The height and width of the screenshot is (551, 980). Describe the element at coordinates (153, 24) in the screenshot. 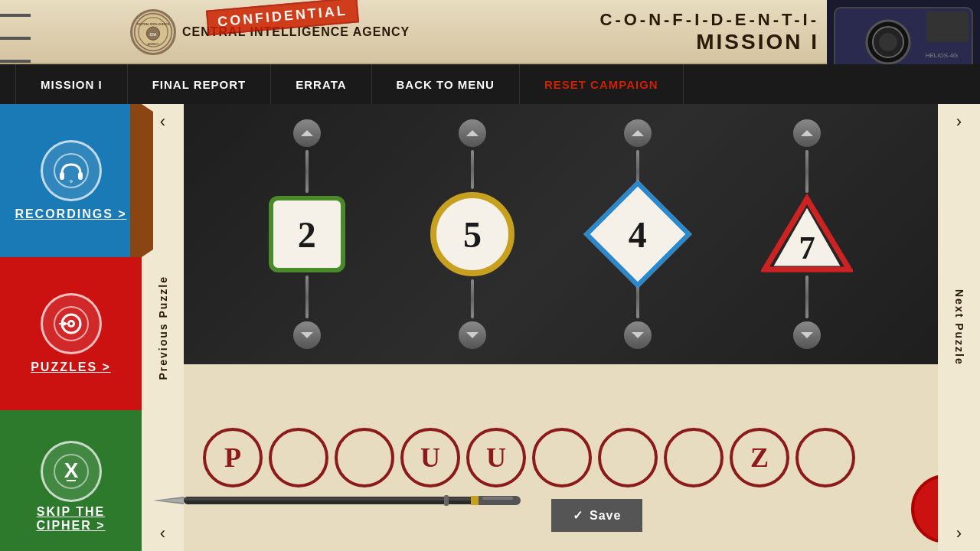

I see `svg-text: CENTRAL INTELLIGENCE` at that location.